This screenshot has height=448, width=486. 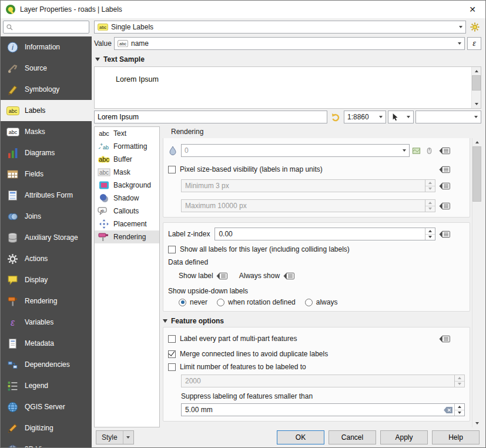 I want to click on upside-down-heading: Show upside-down labels, so click(x=316, y=291).